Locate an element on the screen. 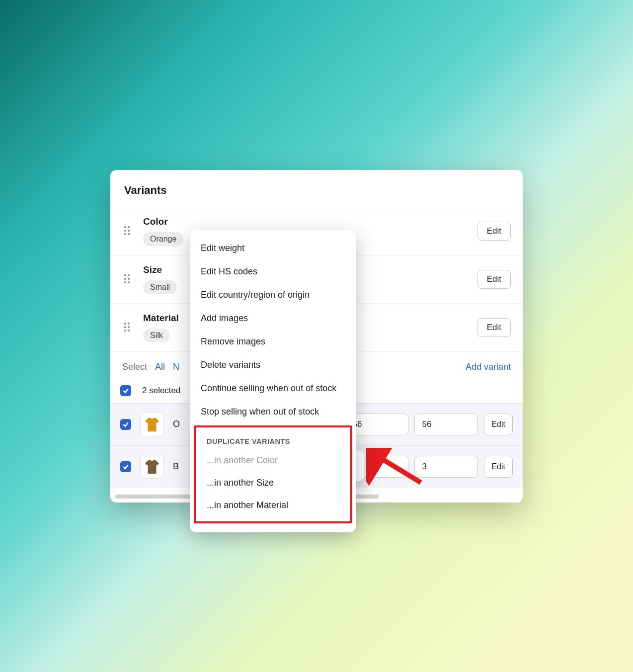  option-name-label: Color is located at coordinates (305, 222).